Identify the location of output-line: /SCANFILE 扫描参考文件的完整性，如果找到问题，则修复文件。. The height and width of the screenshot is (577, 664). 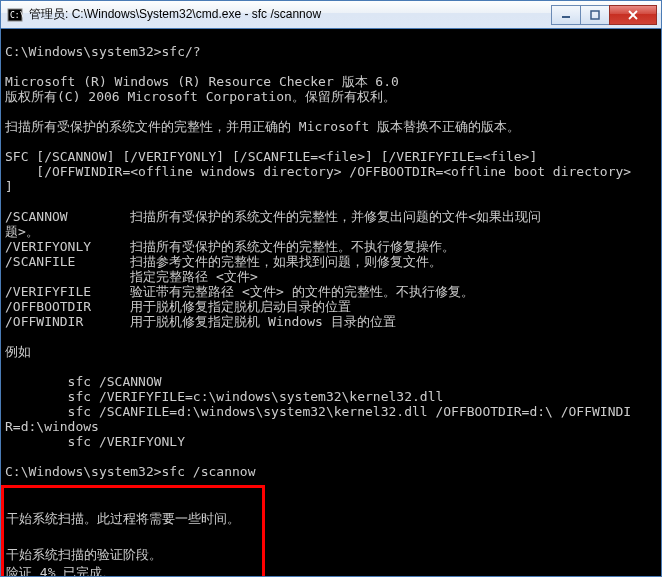
(224, 262).